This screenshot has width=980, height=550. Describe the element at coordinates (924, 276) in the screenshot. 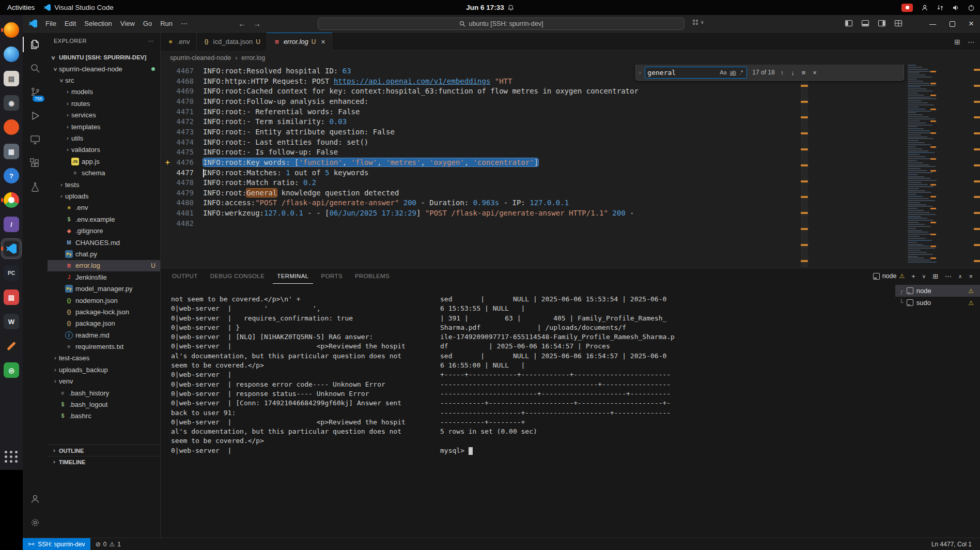

I see `terminal-dropdown-icon: ∨` at that location.